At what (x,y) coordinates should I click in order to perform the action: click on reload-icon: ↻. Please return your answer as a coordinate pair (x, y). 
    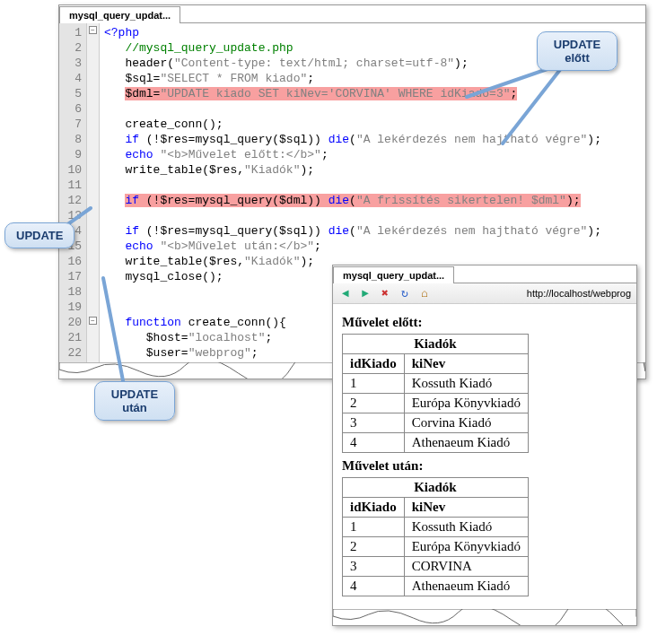
    Looking at the image, I should click on (405, 293).